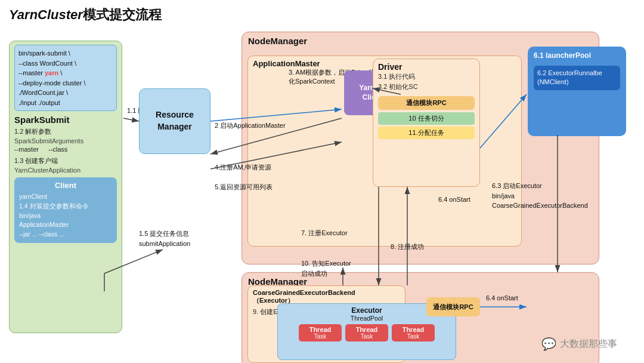 This screenshot has height=363, width=644. I want to click on param-master: --master, so click(26, 149).